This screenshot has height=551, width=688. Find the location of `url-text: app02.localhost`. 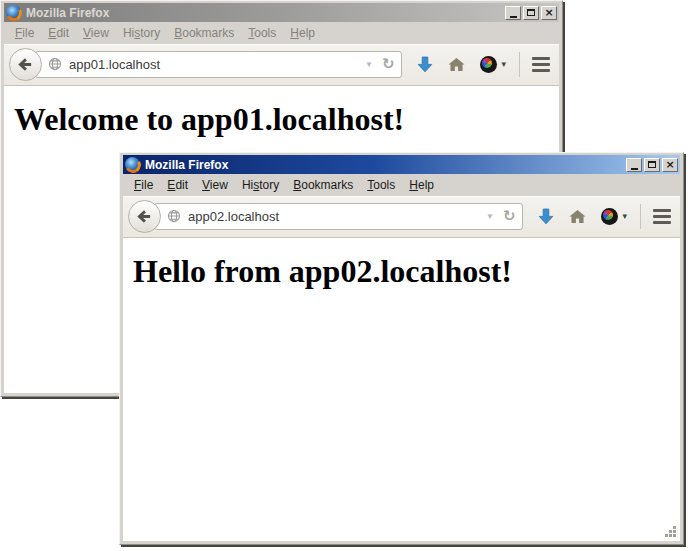

url-text: app02.localhost is located at coordinates (334, 216).